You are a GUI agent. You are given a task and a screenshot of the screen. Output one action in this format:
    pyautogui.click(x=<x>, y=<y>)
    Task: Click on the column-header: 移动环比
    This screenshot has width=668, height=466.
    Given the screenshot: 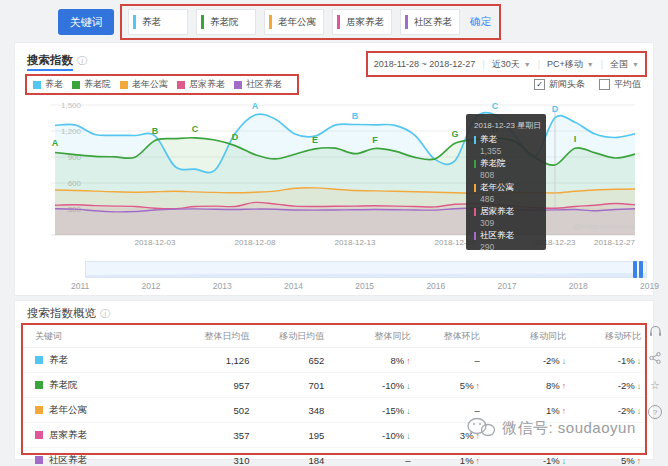 What is the action you would take?
    pyautogui.click(x=608, y=336)
    